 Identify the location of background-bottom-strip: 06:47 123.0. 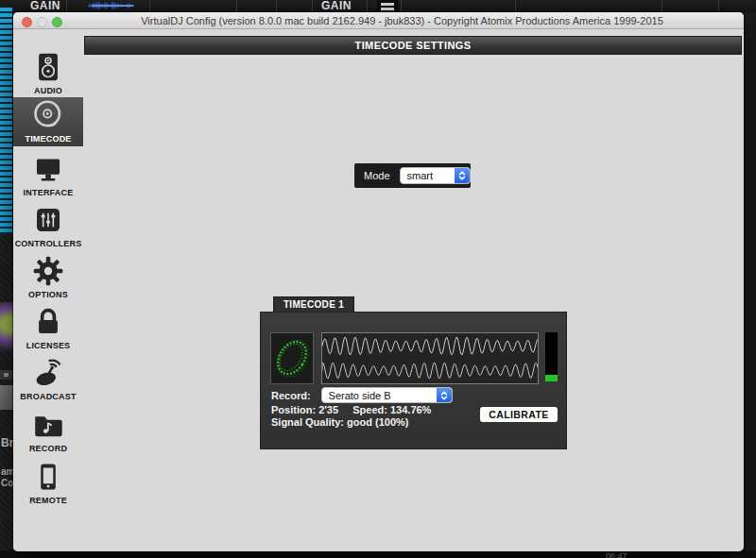
(378, 554).